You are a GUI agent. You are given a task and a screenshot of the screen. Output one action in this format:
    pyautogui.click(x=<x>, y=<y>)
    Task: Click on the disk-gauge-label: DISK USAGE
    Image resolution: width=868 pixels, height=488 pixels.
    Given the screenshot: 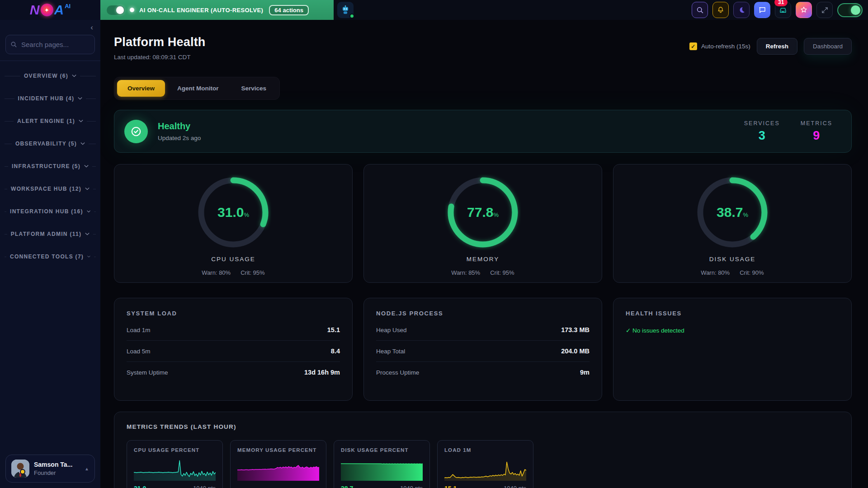 What is the action you would take?
    pyautogui.click(x=732, y=259)
    